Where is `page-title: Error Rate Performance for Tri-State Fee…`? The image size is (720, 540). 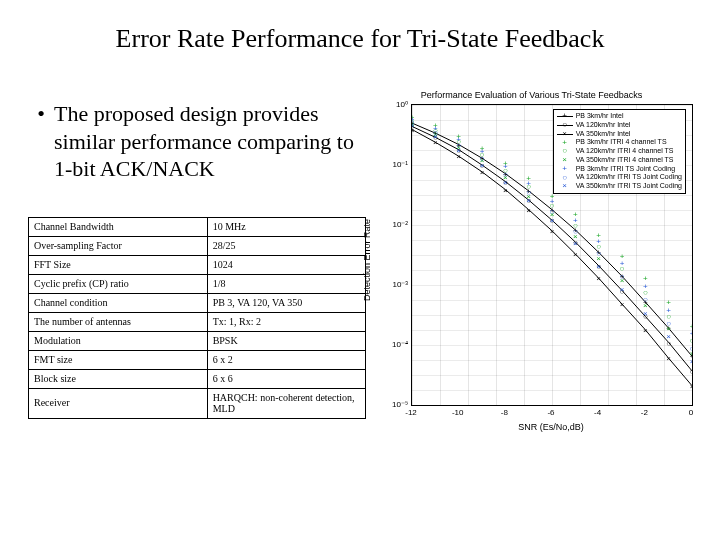
page-title: Error Rate Performance for Tri-State Fee… is located at coordinates (360, 39).